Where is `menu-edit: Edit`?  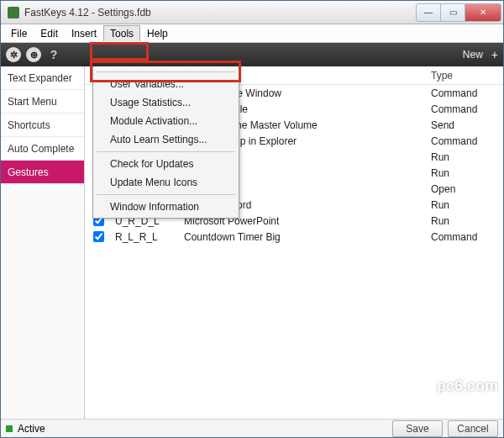
menu-edit: Edit is located at coordinates (49, 34).